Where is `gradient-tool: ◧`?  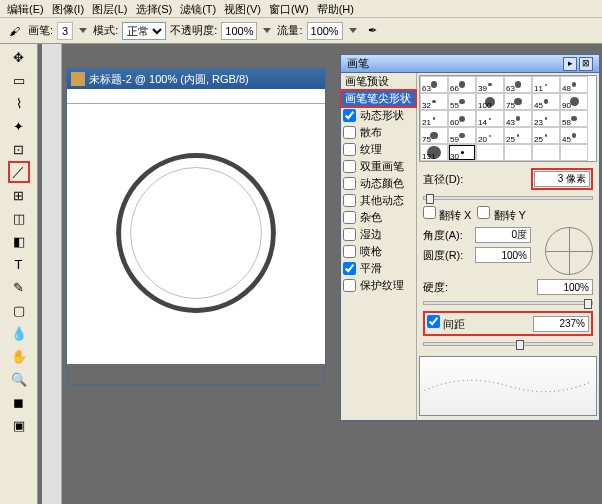
gradient-tool: ◧ is located at coordinates (19, 241).